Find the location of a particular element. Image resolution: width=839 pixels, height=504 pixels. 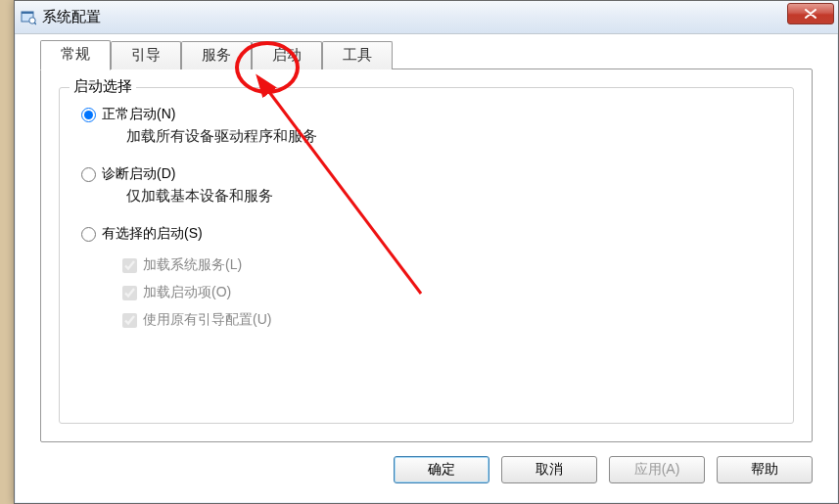

tab-label: 工具 is located at coordinates (357, 55).